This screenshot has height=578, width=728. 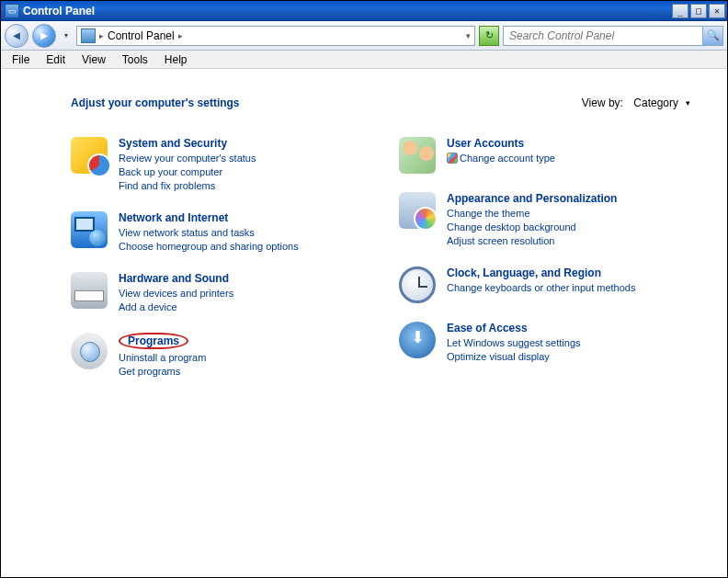 What do you see at coordinates (188, 143) in the screenshot?
I see `category-title-system: System and Security` at bounding box center [188, 143].